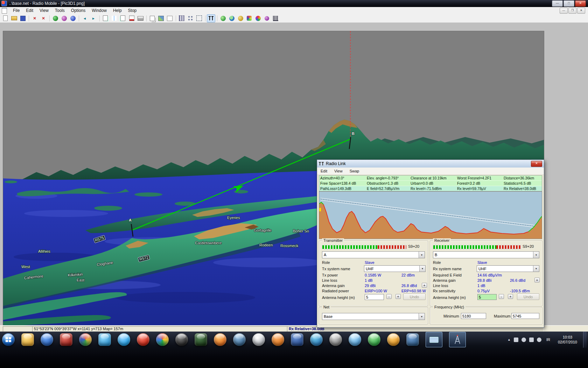 The width and height of the screenshot is (588, 368). What do you see at coordinates (525, 316) in the screenshot?
I see `frequency-max-input` at bounding box center [525, 316].